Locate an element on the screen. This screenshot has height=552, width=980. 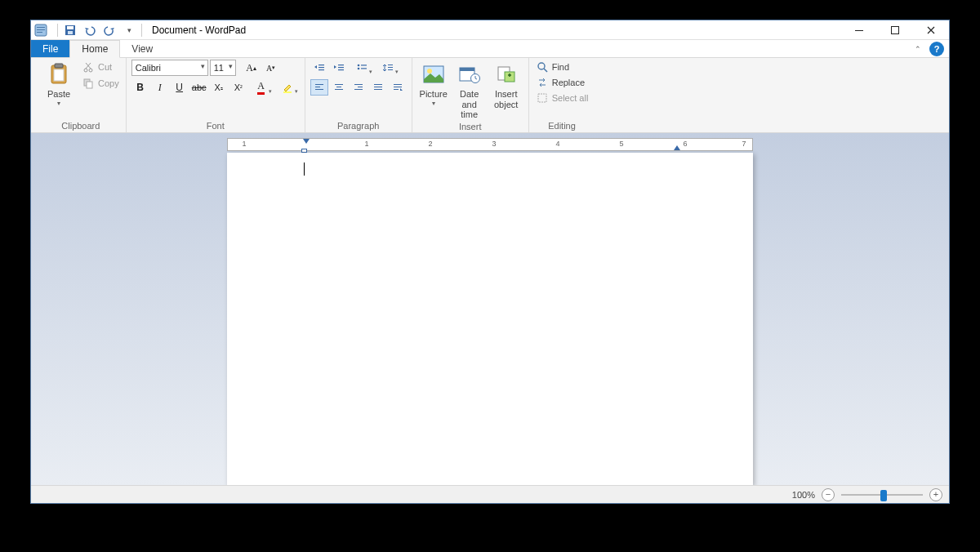
align-right-button is located at coordinates (359, 87).